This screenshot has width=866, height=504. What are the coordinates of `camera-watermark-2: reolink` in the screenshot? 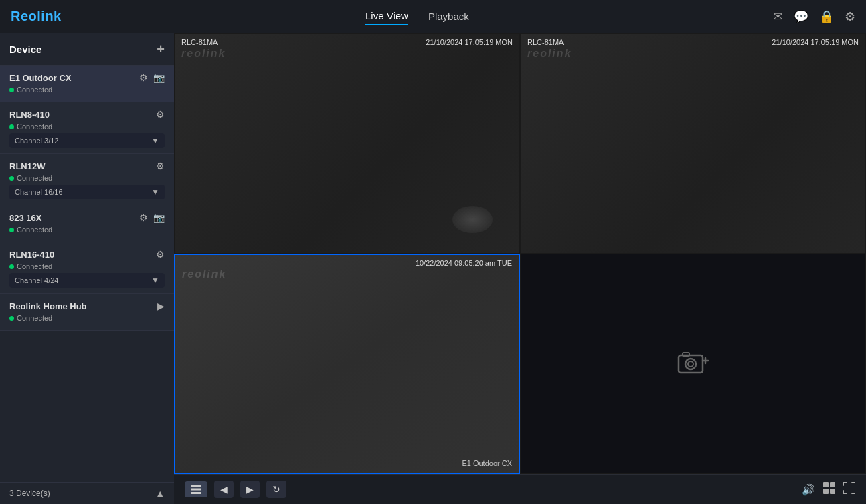 It's located at (204, 274).